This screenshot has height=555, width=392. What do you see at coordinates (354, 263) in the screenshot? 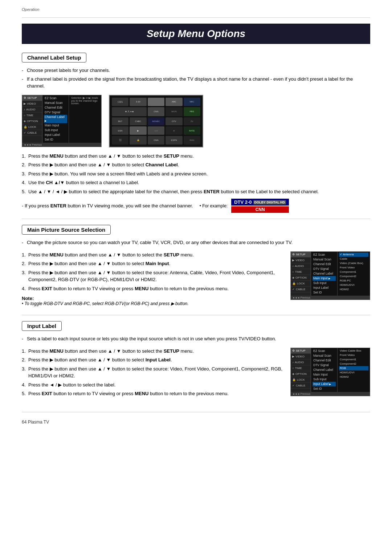
I see `mr-video-cb: Video (Cable Box)` at bounding box center [354, 263].